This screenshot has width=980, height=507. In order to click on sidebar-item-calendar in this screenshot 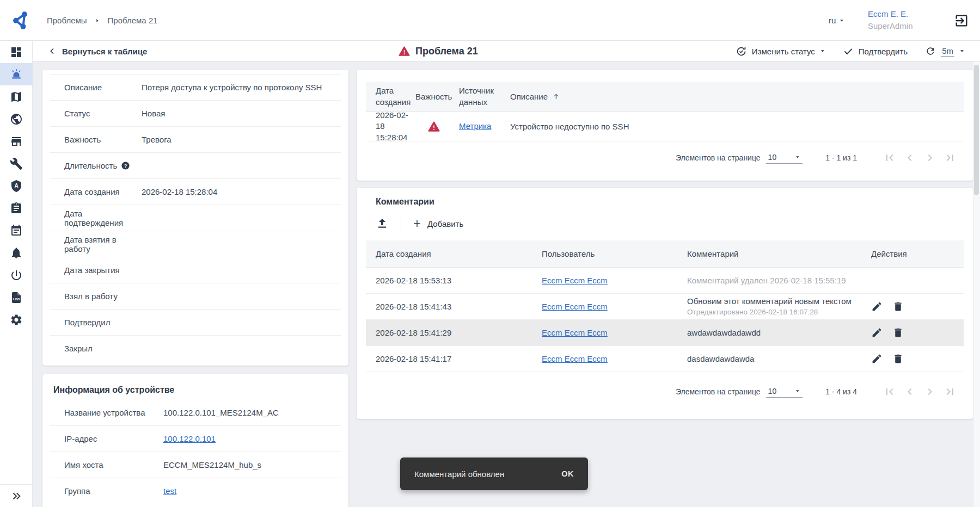, I will do `click(16, 231)`.